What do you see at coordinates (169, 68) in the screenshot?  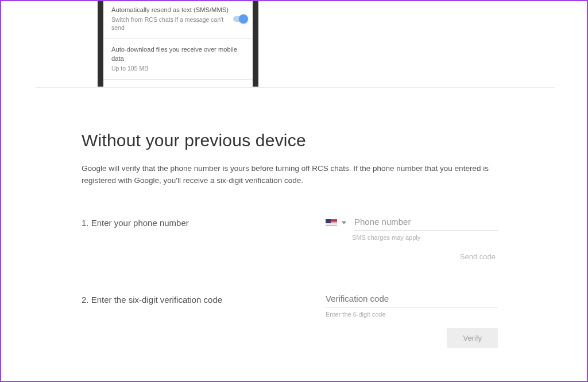 I see `setting-subtitle: Up to 105 MB` at bounding box center [169, 68].